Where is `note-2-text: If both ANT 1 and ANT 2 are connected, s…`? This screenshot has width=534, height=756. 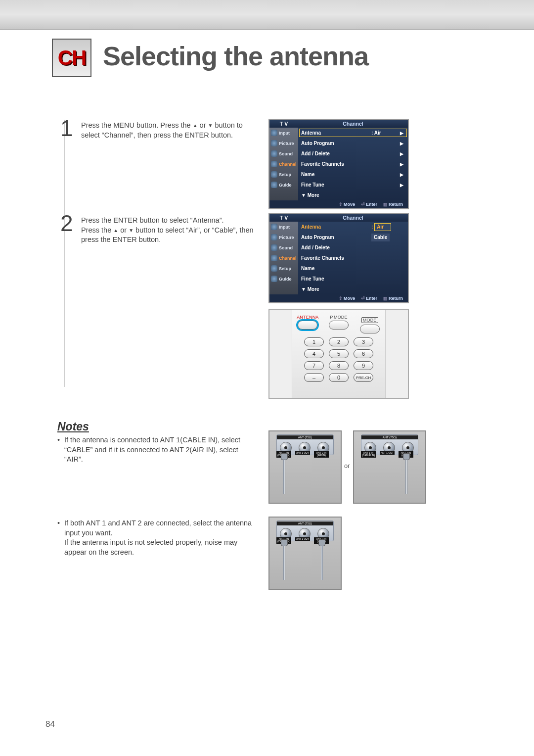
note-2-text: If both ANT 1 and ANT 2 are connected, s… is located at coordinates (156, 538).